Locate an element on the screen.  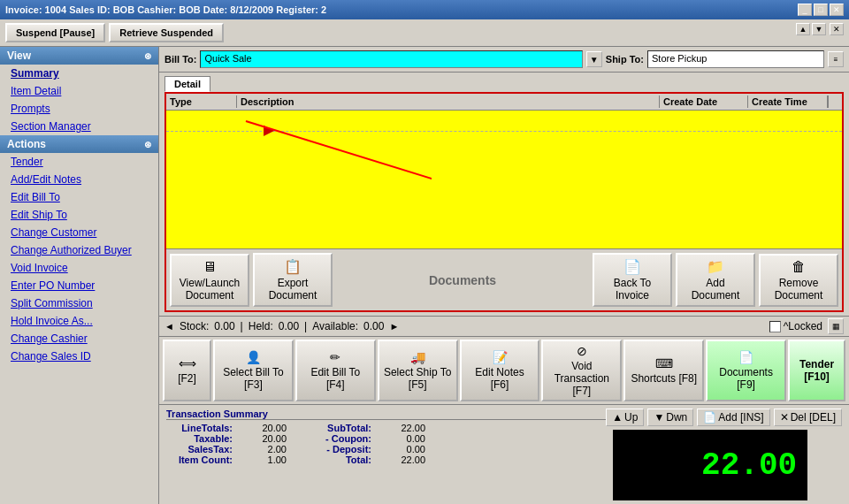
back-to-invoice-button: 📄 Back ToInvoice is located at coordinates (632, 279).